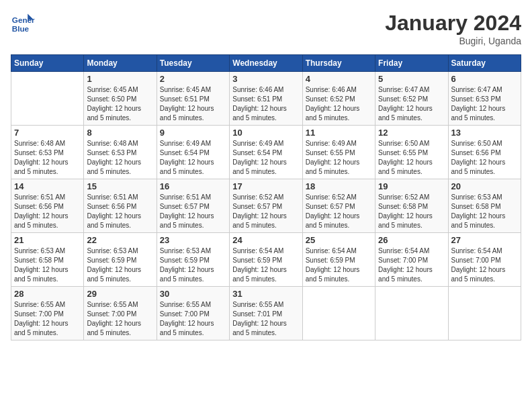 The width and height of the screenshot is (532, 411). Describe the element at coordinates (412, 206) in the screenshot. I see `calendar-cell: 19Sunrise: 6:52 AM Sunset: 6:58 PM Dayli…` at that location.